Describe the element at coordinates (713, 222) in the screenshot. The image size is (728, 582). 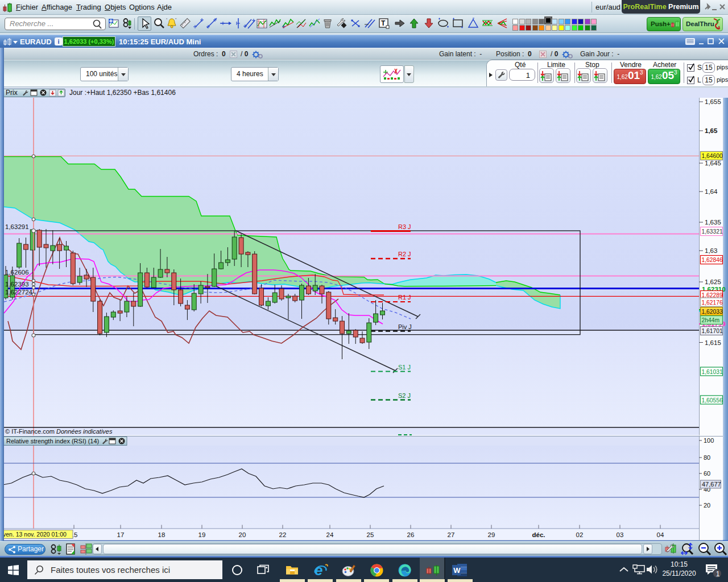
I see `svg-text: 1,635` at that location.